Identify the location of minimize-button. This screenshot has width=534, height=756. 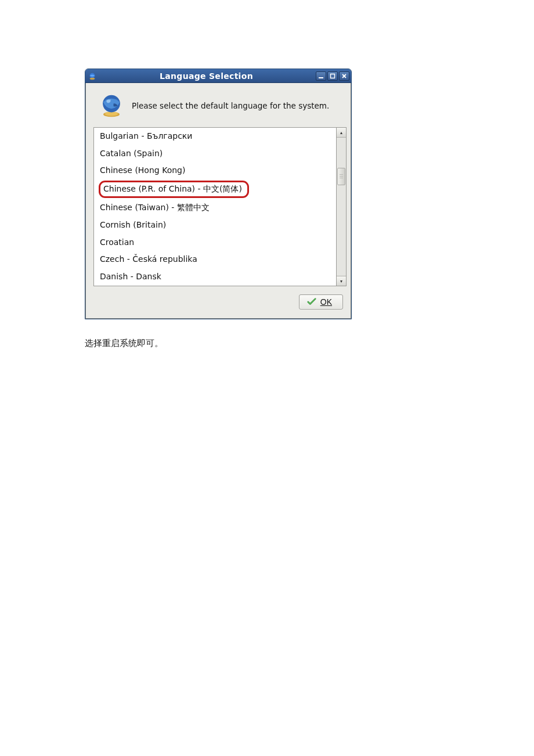
(321, 76).